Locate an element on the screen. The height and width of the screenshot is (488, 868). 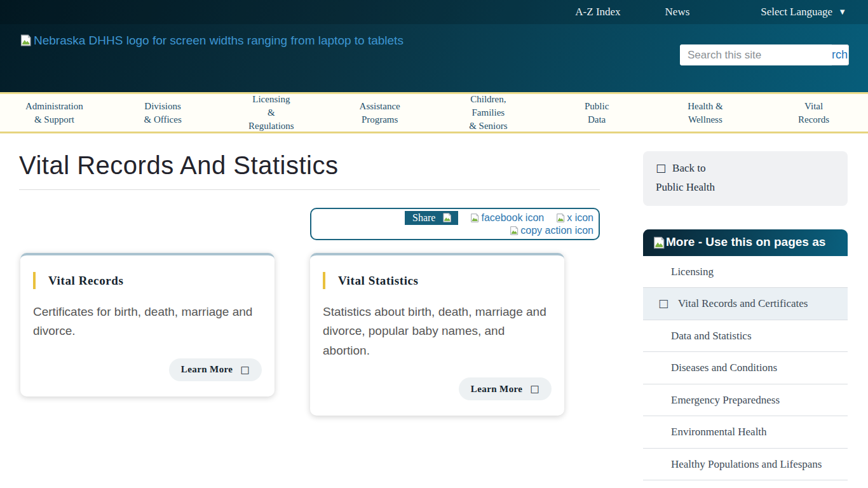
main-navigation: Administration & Support Divisions & Off… is located at coordinates (434, 113).